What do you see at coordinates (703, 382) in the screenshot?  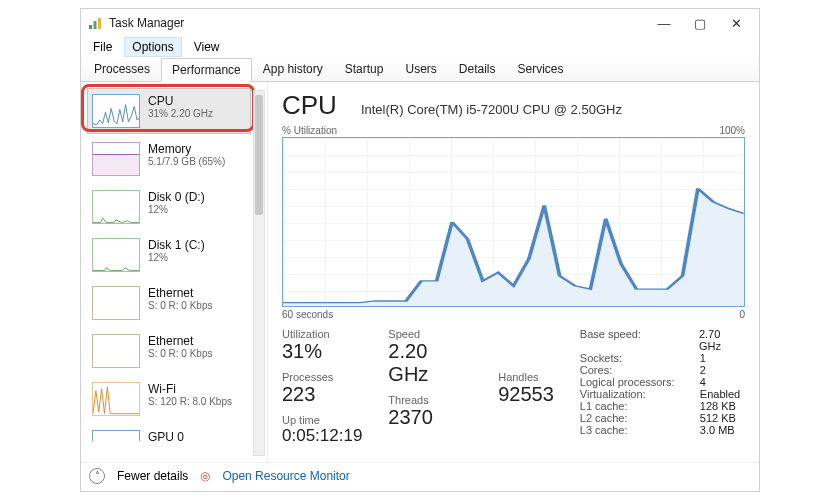 I see `spec-val: 4` at bounding box center [703, 382].